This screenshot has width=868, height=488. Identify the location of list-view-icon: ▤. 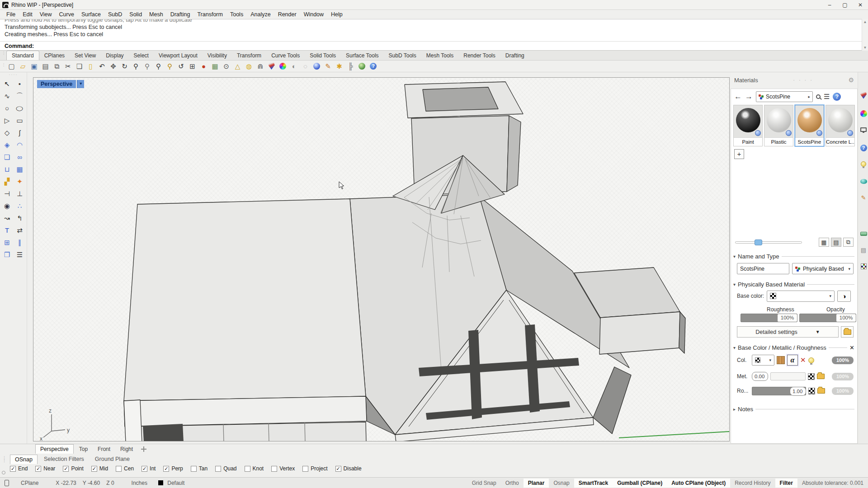
(836, 242).